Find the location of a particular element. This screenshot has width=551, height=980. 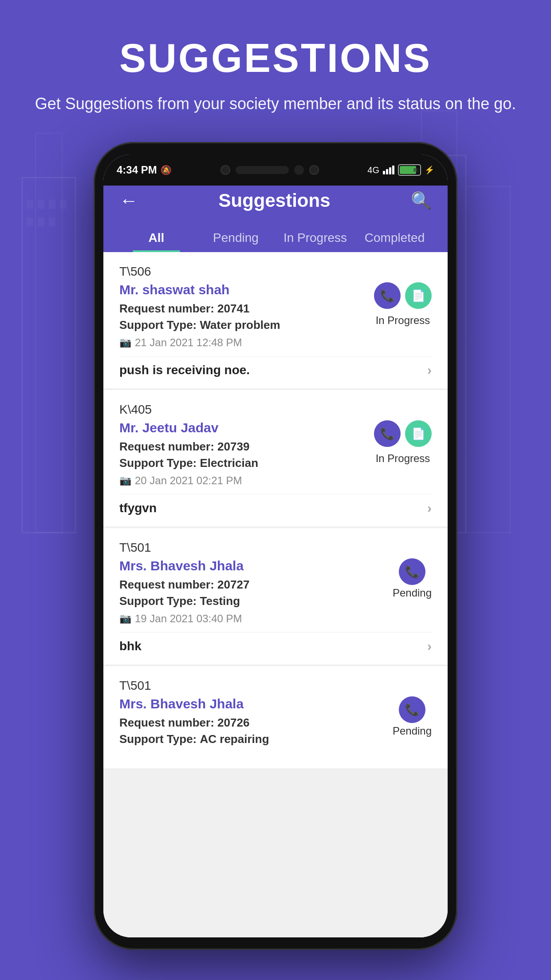

action-icons-1: 📞 📄 is located at coordinates (403, 296).